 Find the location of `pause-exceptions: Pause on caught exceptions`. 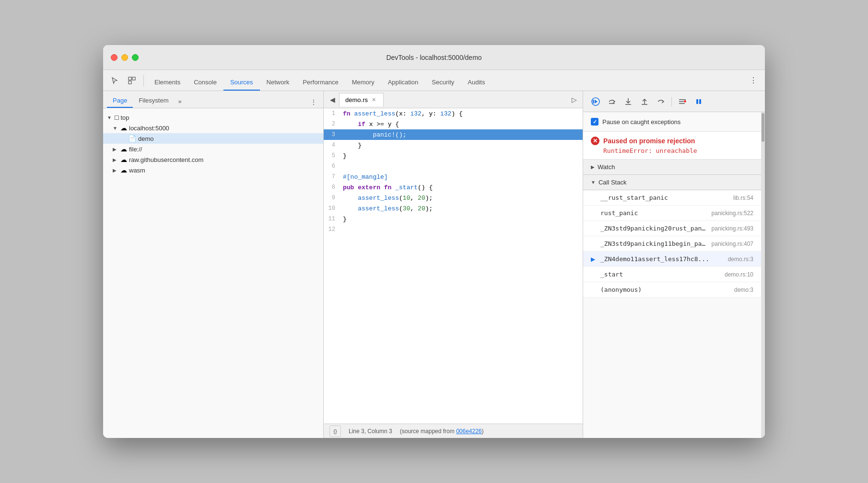

pause-exceptions: Pause on caught exceptions is located at coordinates (672, 122).